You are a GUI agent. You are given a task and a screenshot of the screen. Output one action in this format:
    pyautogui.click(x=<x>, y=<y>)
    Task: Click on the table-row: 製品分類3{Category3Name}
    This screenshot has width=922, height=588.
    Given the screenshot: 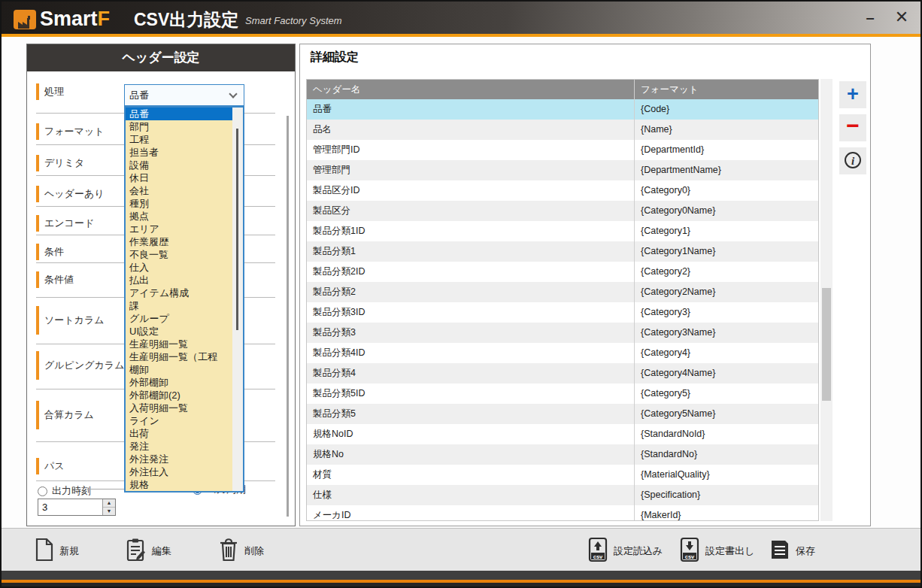 What is the action you would take?
    pyautogui.click(x=563, y=332)
    